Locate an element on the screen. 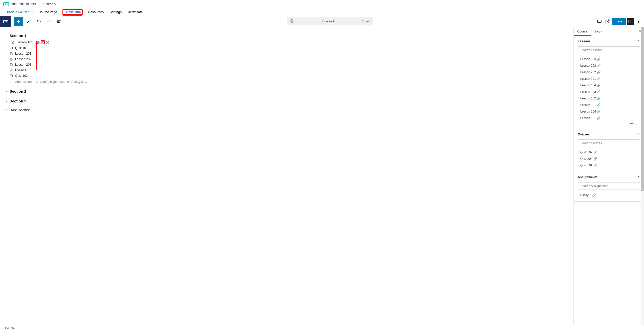 The image size is (644, 331). add-item-row: Add Lesson... or Add Assignment... or Ad… is located at coordinates (287, 82).